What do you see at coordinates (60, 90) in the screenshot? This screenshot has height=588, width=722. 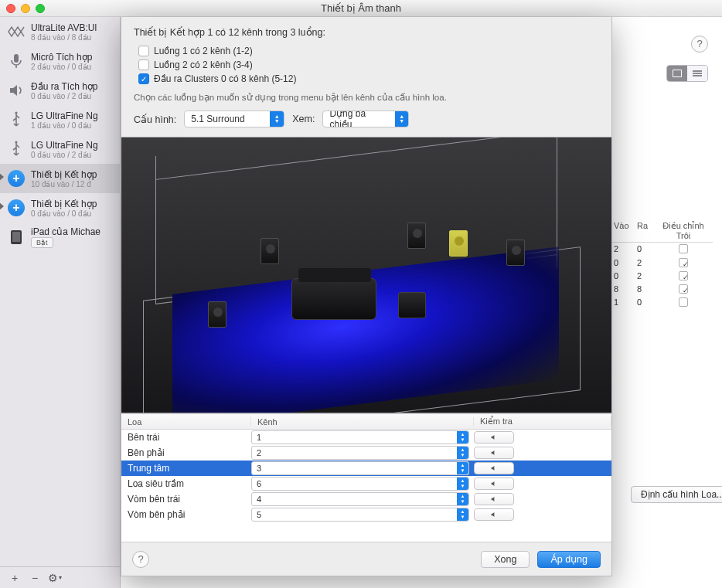 I see `device-item-builtin-output: Đầu ra Tích hợp 0 đầu vào / 2 đầu` at bounding box center [60, 90].